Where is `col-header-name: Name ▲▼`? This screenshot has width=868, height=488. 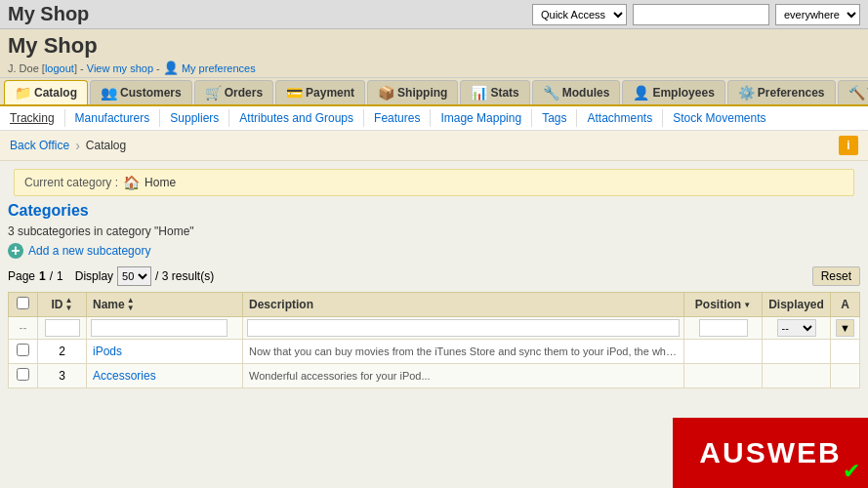
col-header-name: Name ▲▼ is located at coordinates (165, 305).